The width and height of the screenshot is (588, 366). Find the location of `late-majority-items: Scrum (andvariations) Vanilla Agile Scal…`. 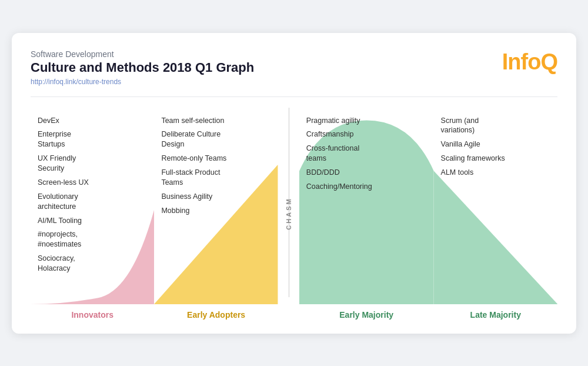

late-majority-items: Scrum (andvariations) Vanilla Agile Scal… is located at coordinates (496, 206).